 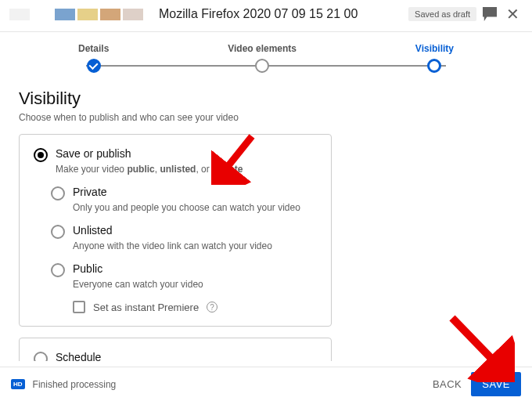 I want to click on radio-unlisted: Unlisted, so click(x=184, y=232).